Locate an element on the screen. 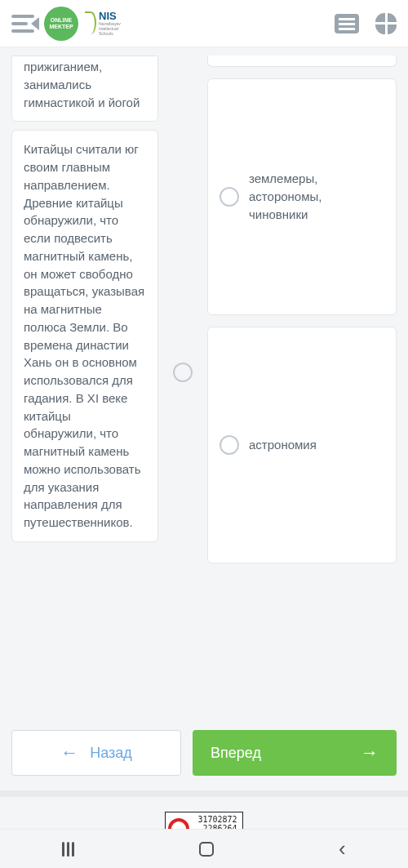 This screenshot has height=868, width=408. right-item-1-text: астрономия is located at coordinates (282, 445).